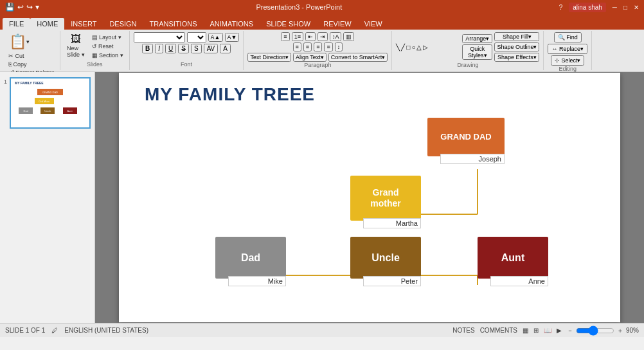  I want to click on tab-slideshow: SLIDE SHOW, so click(288, 24).